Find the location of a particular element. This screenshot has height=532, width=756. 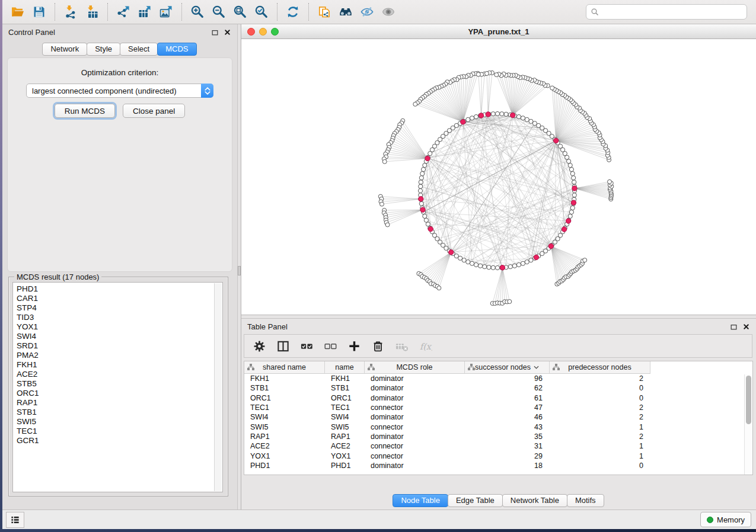

result-list-item: SWI4 is located at coordinates (120, 336).